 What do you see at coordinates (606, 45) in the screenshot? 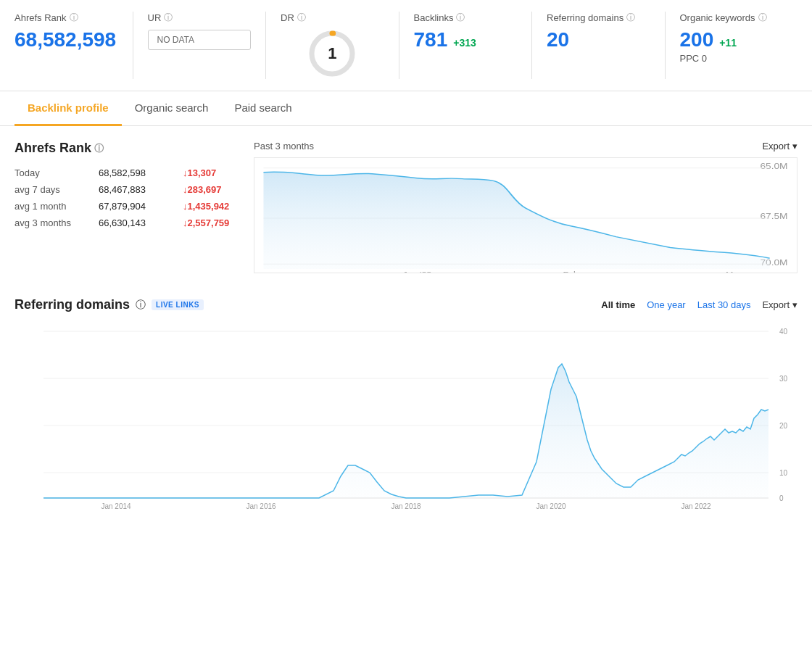
I see `metric-referring-domains: Referring domains ⓘ 20` at bounding box center [606, 45].